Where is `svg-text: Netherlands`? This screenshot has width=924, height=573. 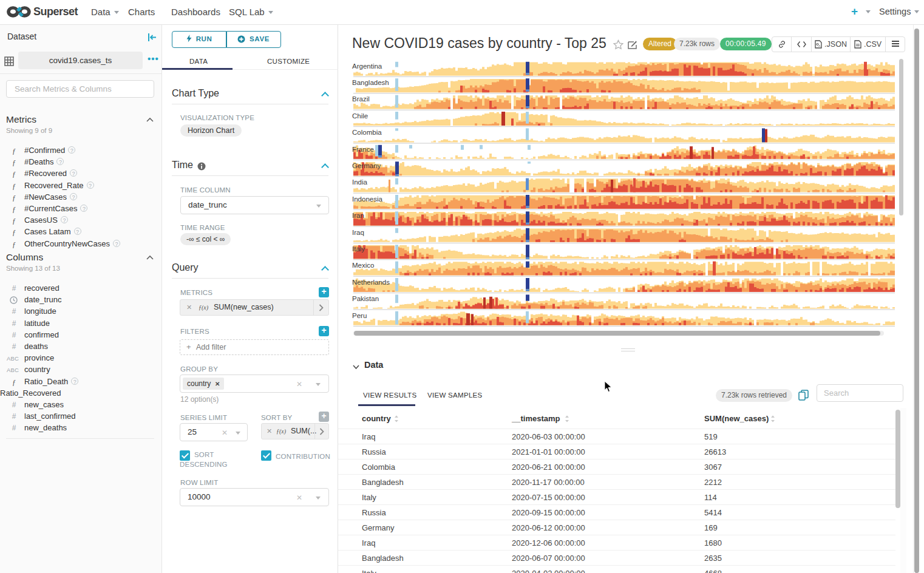 svg-text: Netherlands is located at coordinates (371, 282).